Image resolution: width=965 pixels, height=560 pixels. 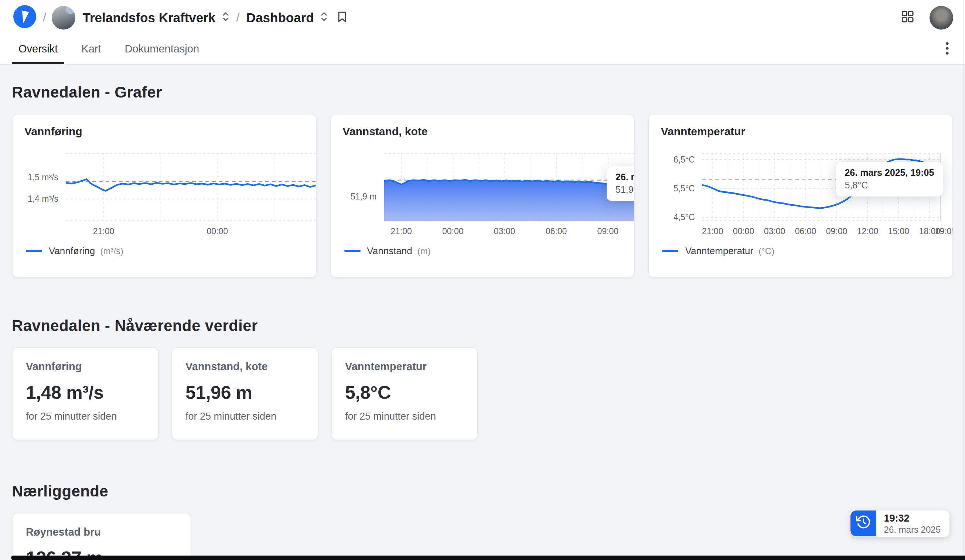 What do you see at coordinates (91, 50) in the screenshot?
I see `tab-kart: Kart` at bounding box center [91, 50].